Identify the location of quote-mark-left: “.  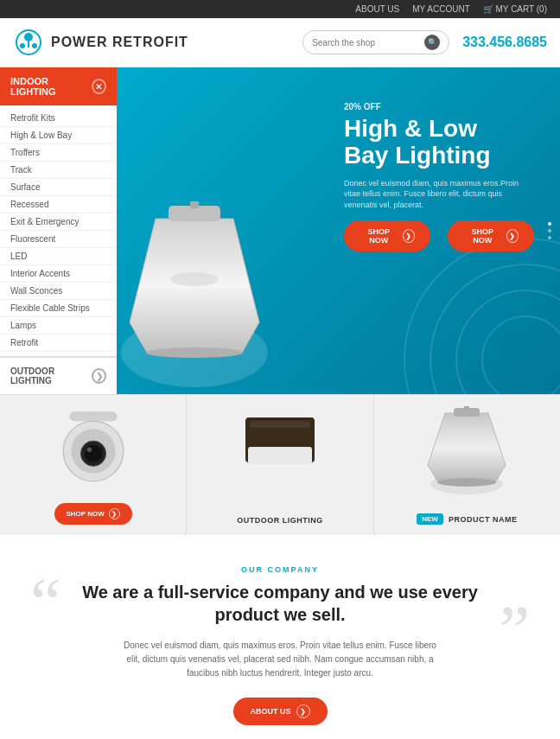
(46, 602).